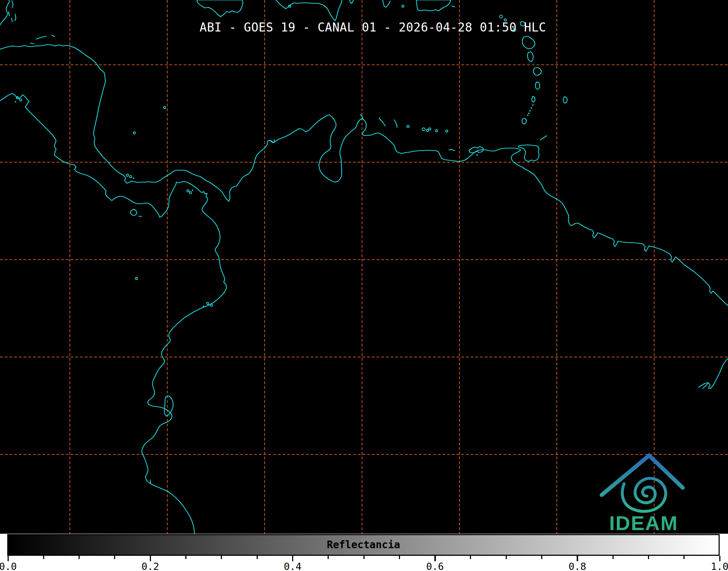 The width and height of the screenshot is (728, 571). What do you see at coordinates (5, 12) in the screenshot?
I see `coastline-belize-coast` at bounding box center [5, 12].